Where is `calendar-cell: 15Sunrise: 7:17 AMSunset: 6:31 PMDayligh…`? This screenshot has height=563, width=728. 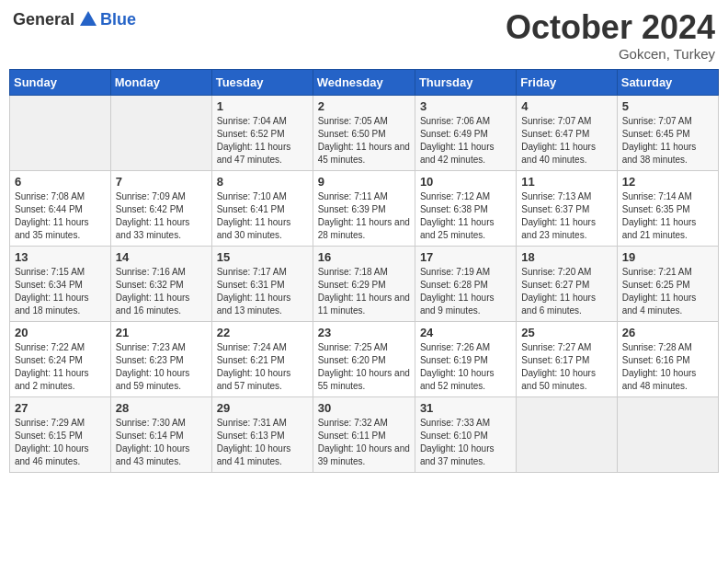
calendar-cell: 15Sunrise: 7:17 AMSunset: 6:31 PMDayligh… is located at coordinates (262, 283).